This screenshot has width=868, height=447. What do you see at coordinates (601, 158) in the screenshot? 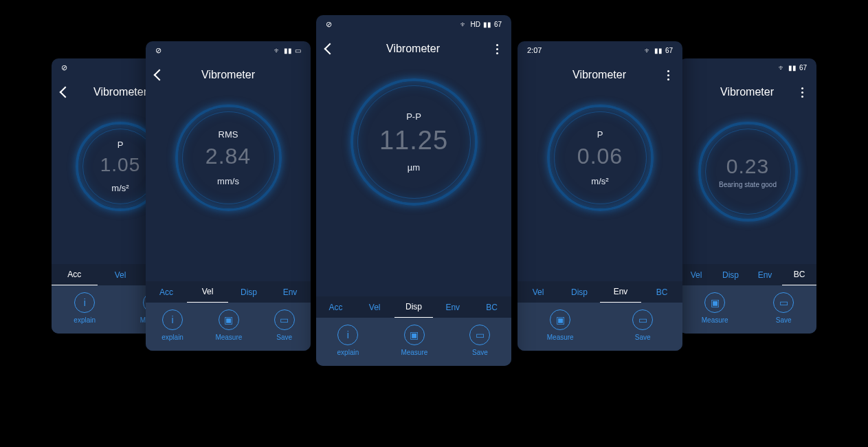
I see `measurement-gauge: P 0.06 m/s²` at bounding box center [601, 158].